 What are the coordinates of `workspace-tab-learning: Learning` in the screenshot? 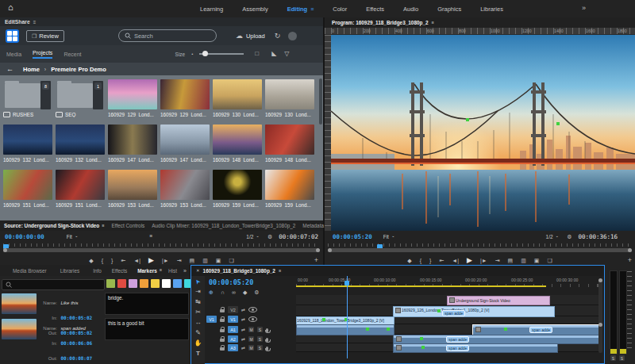 It's located at (211, 10).